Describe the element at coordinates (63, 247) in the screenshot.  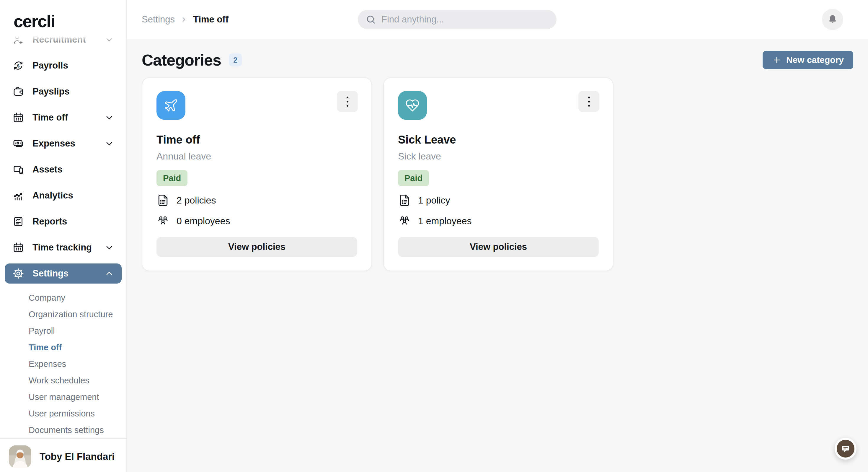
I see `sidebar-item-time-tracking: Time tracking` at that location.